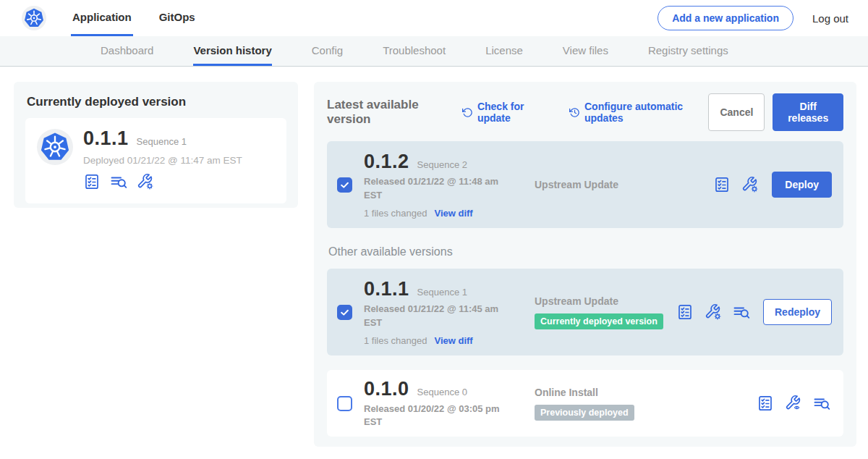 The height and width of the screenshot is (459, 868). I want to click on sequence-label: Sequence 2, so click(443, 165).